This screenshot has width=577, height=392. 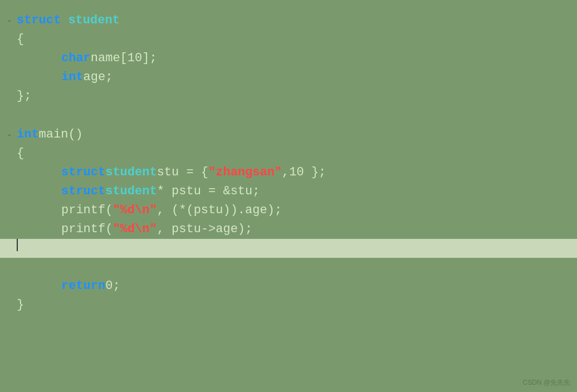 What do you see at coordinates (205, 229) in the screenshot?
I see `printf-2-end: , pstu->age);` at bounding box center [205, 229].